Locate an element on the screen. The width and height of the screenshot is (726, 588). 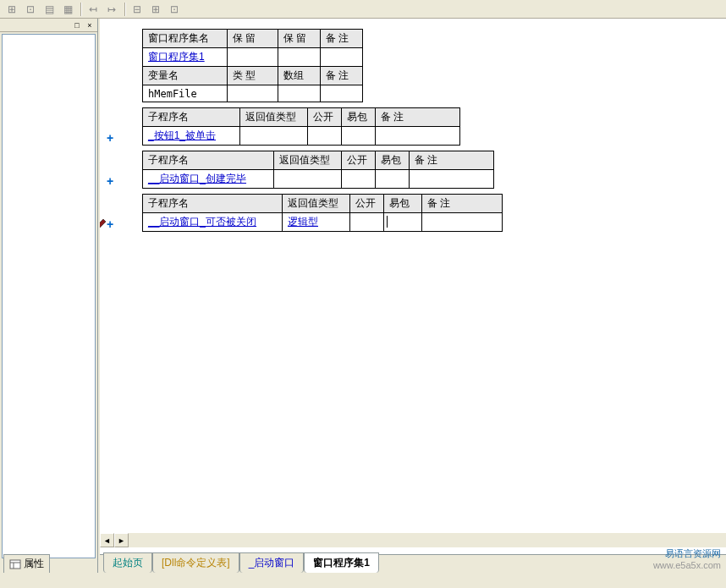
dock-icon: □ is located at coordinates (77, 25).